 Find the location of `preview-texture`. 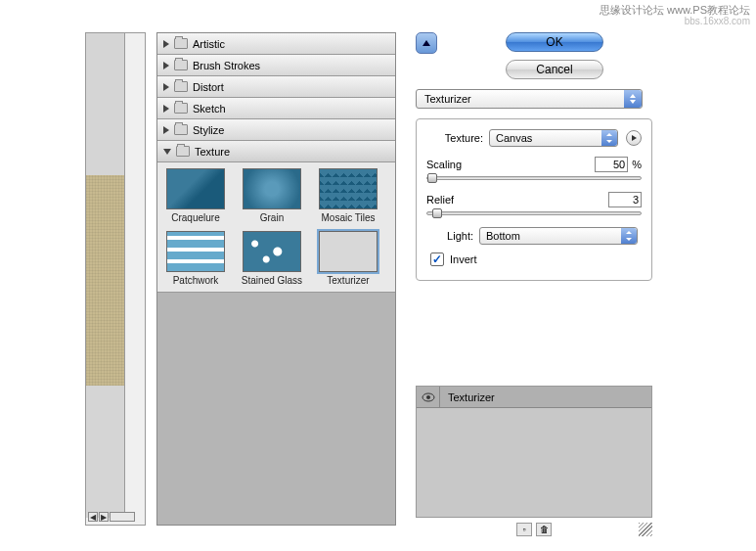

preview-texture is located at coordinates (106, 280).